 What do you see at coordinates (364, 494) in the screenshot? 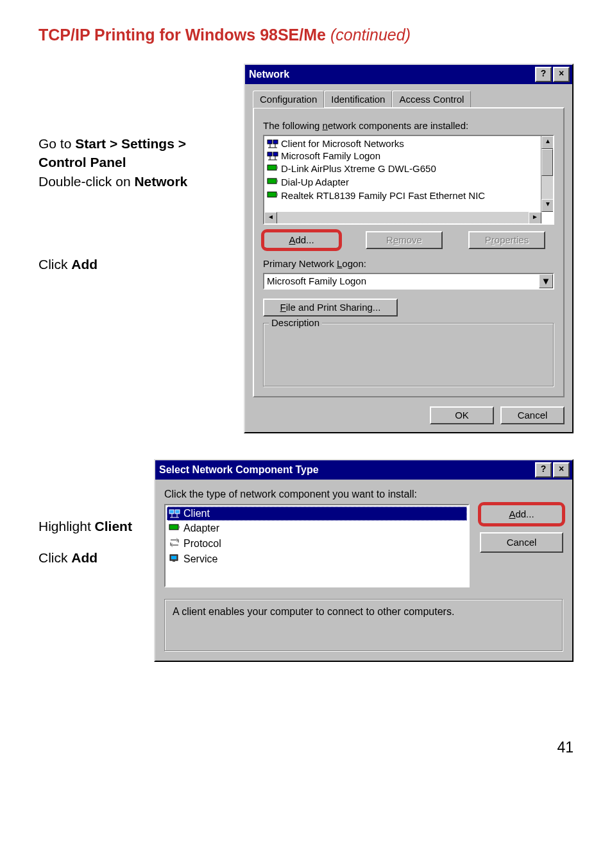
I see `component-prompt: Click the type of network component you …` at bounding box center [364, 494].